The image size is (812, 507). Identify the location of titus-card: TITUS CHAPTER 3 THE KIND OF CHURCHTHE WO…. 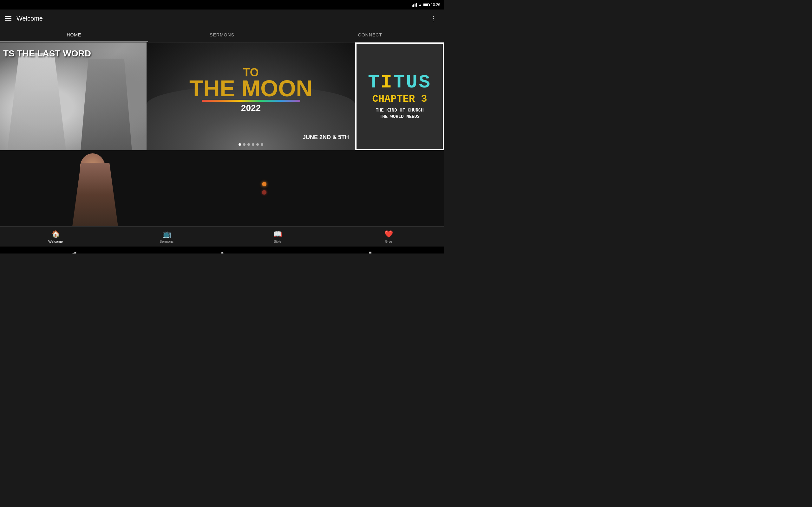
(400, 96).